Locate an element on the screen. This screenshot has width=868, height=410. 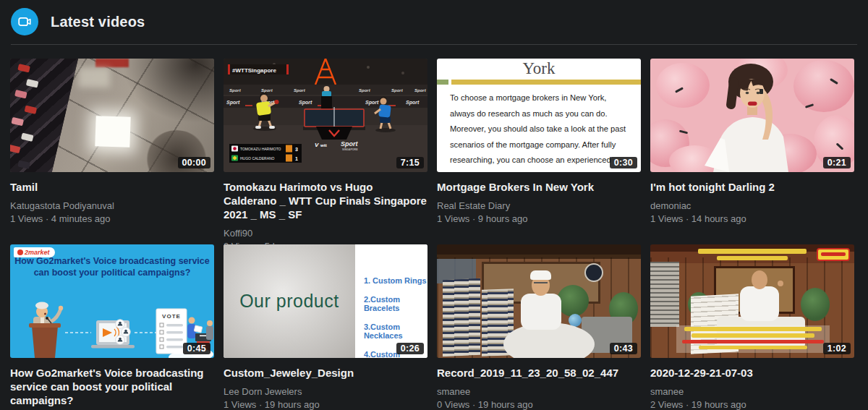
video-title-link: Mortgage Brokers In New York is located at coordinates (539, 187).